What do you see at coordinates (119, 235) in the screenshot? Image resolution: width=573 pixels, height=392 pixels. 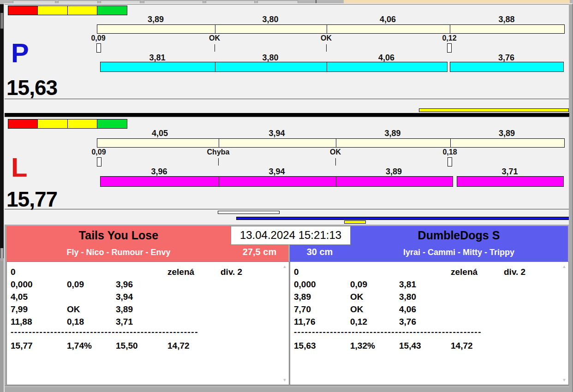 I see `team-name: Tails You Lose` at bounding box center [119, 235].